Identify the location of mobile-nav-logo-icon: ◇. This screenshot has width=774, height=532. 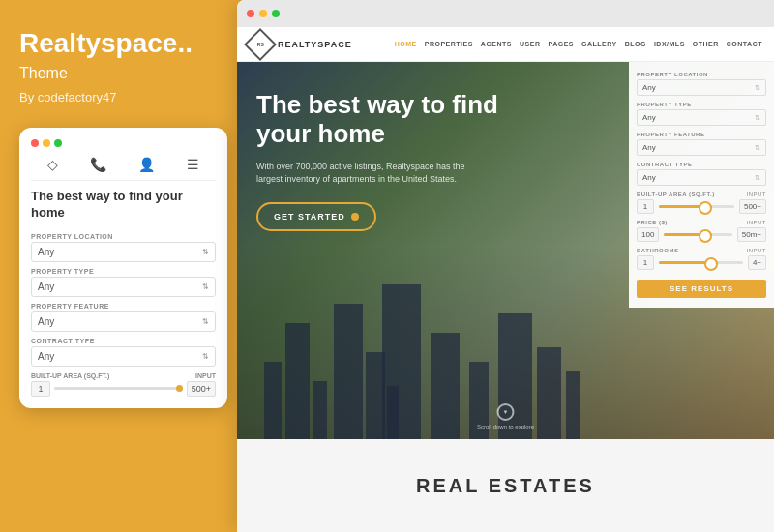
(52, 164).